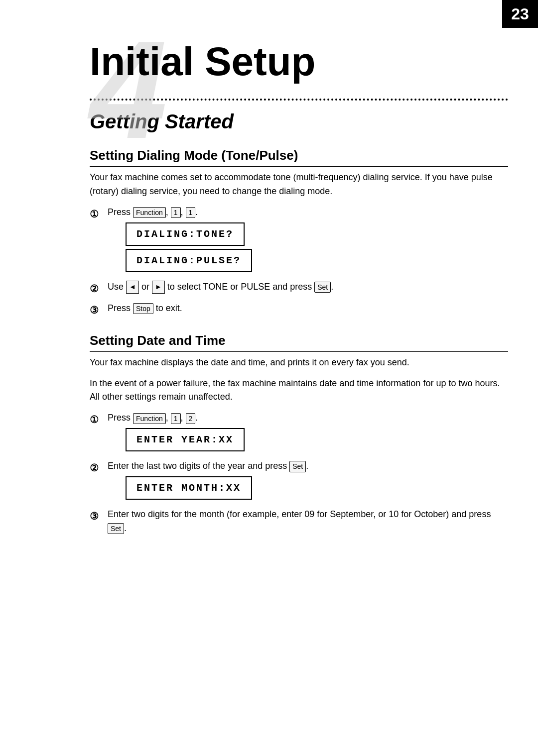  Describe the element at coordinates (97, 468) in the screenshot. I see `dt-step-number-2: ②` at that location.